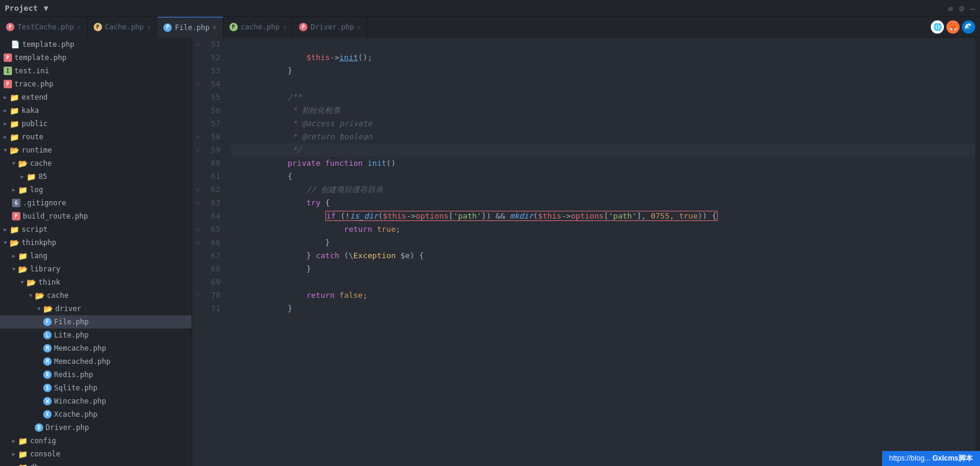  What do you see at coordinates (96, 454) in the screenshot?
I see `folder-console: ▶ 📁 console` at bounding box center [96, 454].